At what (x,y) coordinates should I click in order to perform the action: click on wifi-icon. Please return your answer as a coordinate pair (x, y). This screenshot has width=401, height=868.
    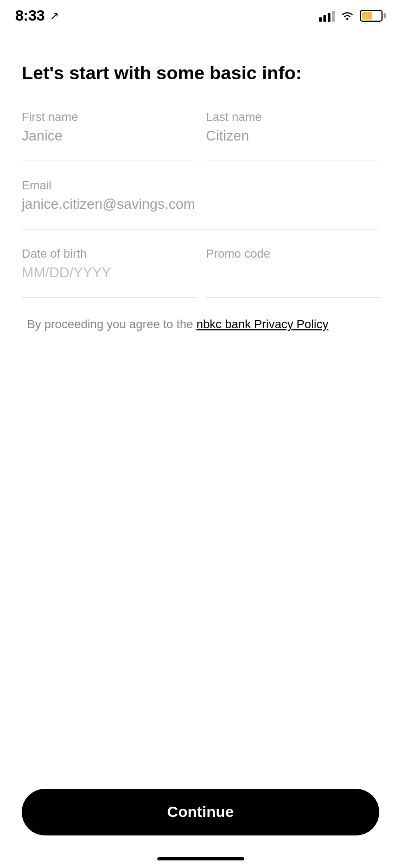
    Looking at the image, I should click on (347, 16).